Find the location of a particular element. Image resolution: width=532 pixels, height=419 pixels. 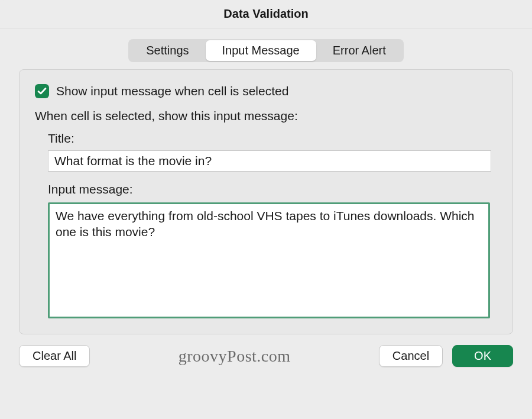

tab-error-alert: Error Alert is located at coordinates (359, 51).